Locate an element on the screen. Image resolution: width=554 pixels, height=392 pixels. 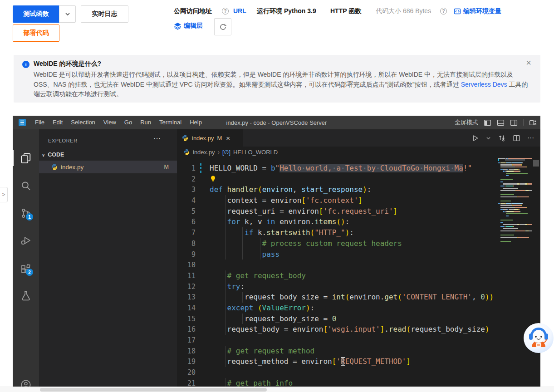
support-mascot is located at coordinates (539, 338).